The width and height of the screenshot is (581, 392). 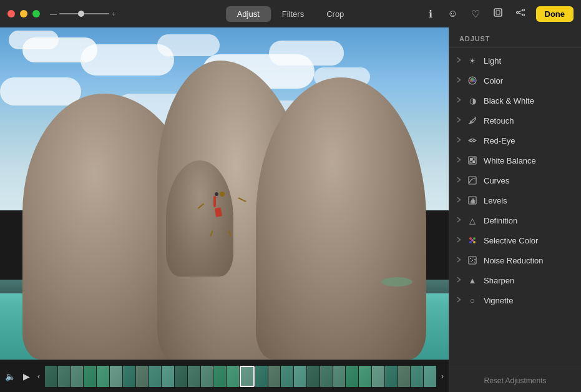 I want to click on minimize-button, so click(x=24, y=14).